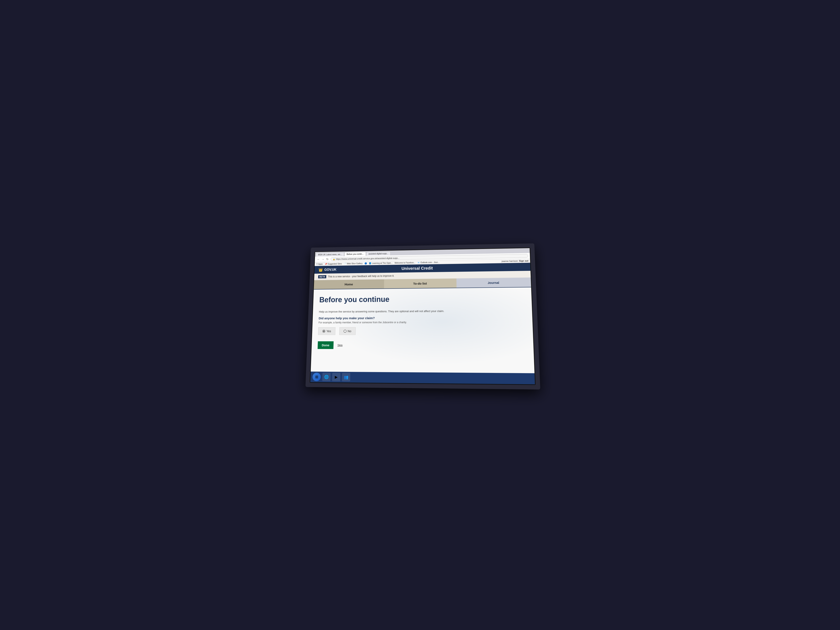 The height and width of the screenshot is (630, 840). I want to click on refresh-button: ↻, so click(327, 259).